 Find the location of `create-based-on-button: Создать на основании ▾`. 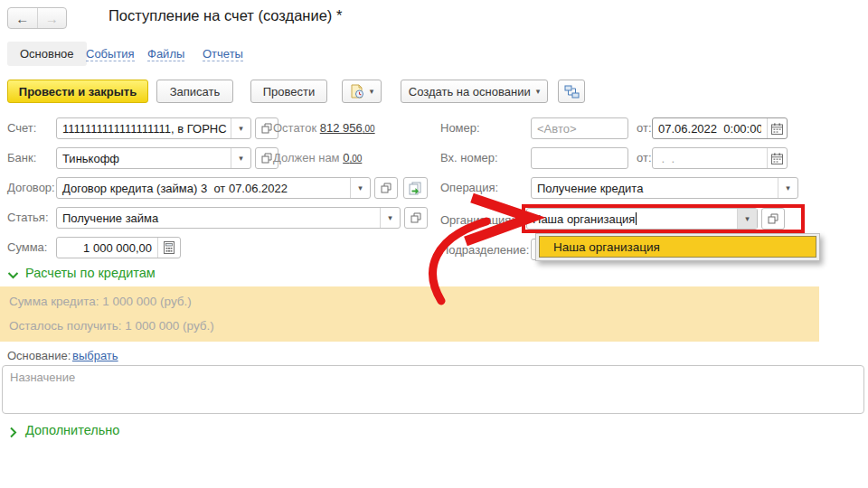

create-based-on-button: Создать на основании ▾ is located at coordinates (474, 91).